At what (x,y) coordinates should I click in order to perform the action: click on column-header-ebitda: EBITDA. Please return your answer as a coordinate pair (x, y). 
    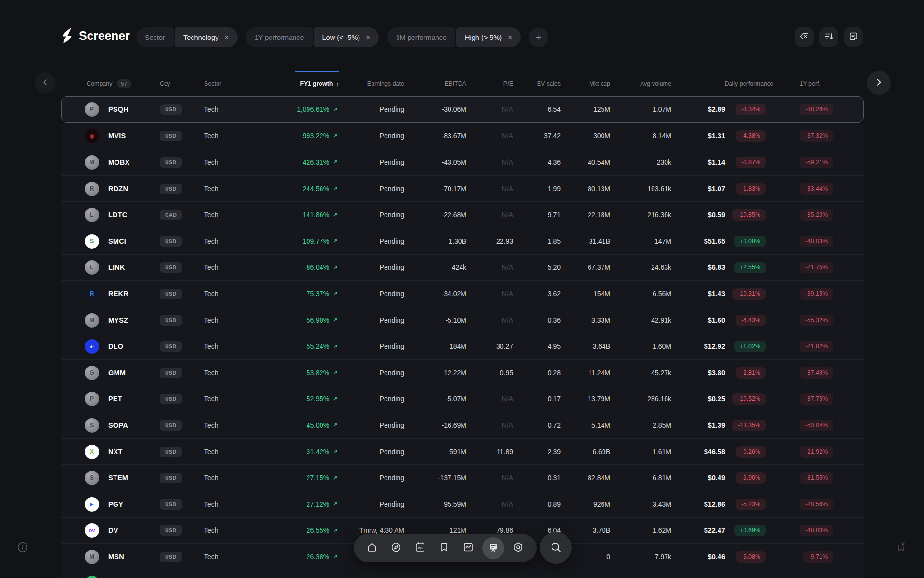
    Looking at the image, I should click on (455, 84).